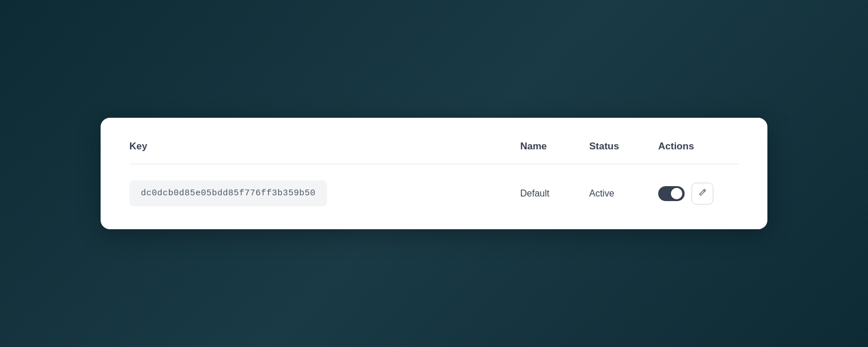 The width and height of the screenshot is (868, 347). What do you see at coordinates (671, 194) in the screenshot?
I see `toggle-track` at bounding box center [671, 194].